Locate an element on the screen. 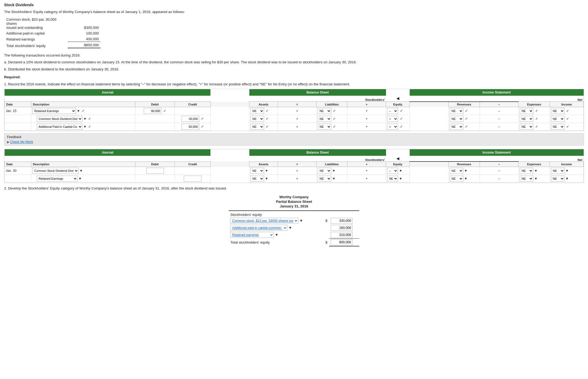 The width and height of the screenshot is (588, 379). ni-select-5: NE+– is located at coordinates (558, 179).